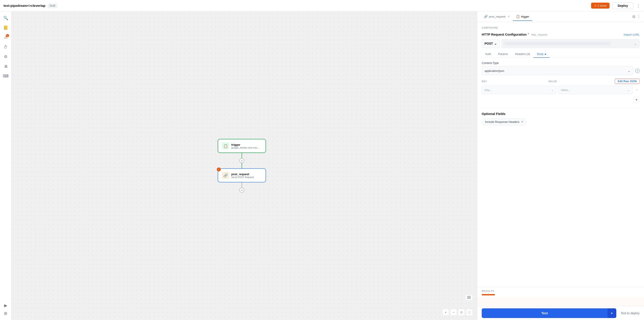  Describe the element at coordinates (515, 81) in the screenshot. I see `key-col-label: KEY` at that location.